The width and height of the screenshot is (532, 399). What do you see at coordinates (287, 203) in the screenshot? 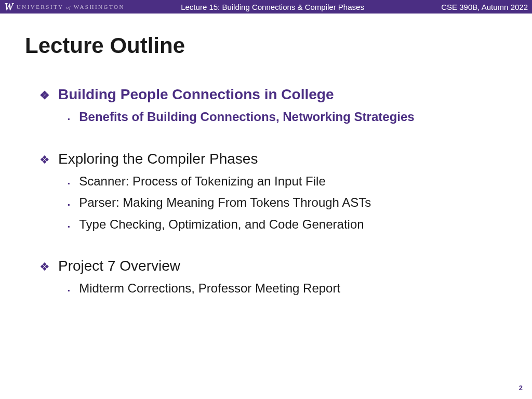
I see `outline-subitem: ▪Parser: Making Meaning From Tokens Thro…` at bounding box center [287, 203].